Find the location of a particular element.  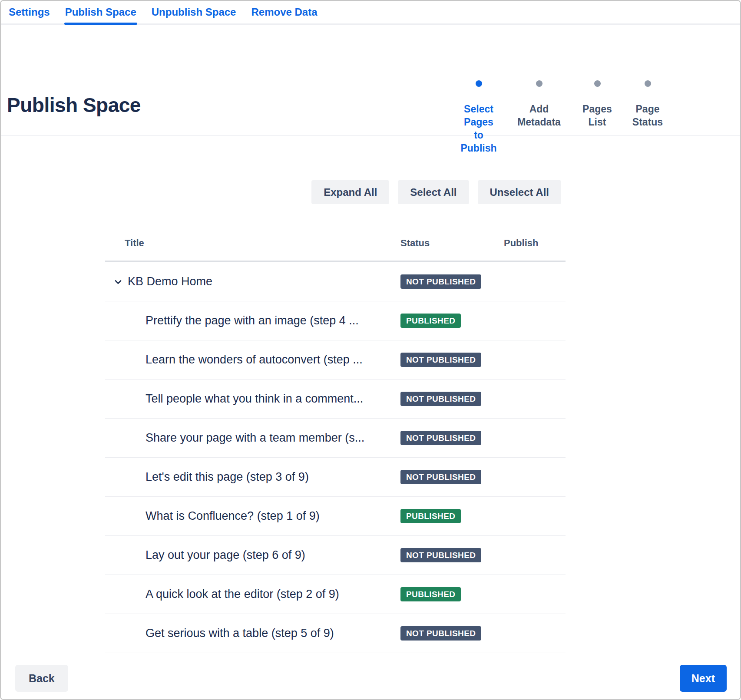

row-title-cell: Let's edit this page (step 3 of 9) is located at coordinates (253, 477).